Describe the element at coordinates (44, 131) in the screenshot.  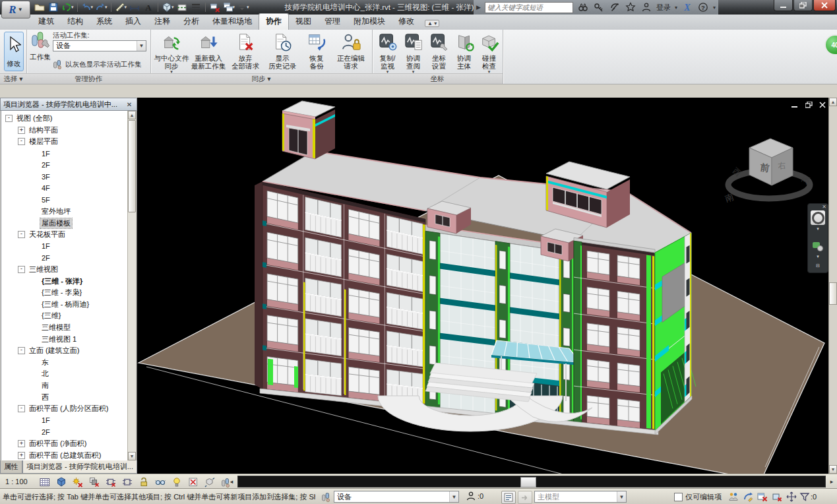
I see `tree-item-label: 结构平面` at that location.